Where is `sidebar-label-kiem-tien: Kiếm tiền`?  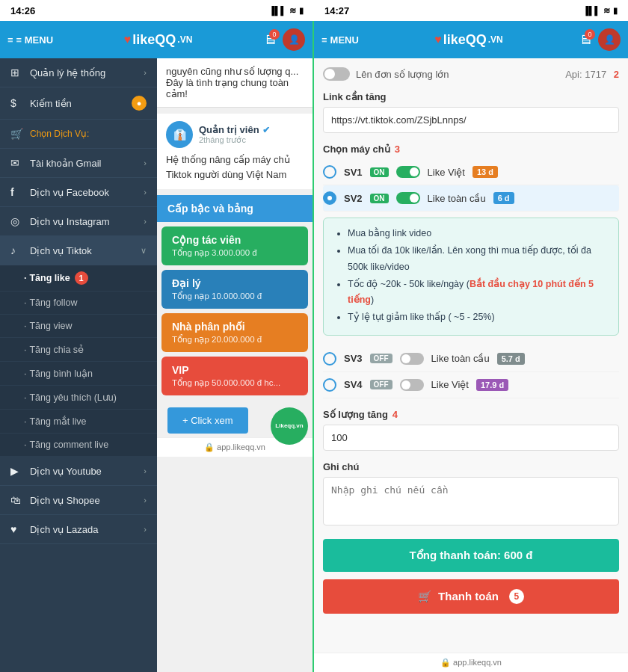
sidebar-label-kiem-tien: Kiếm tiền is located at coordinates (78, 103).